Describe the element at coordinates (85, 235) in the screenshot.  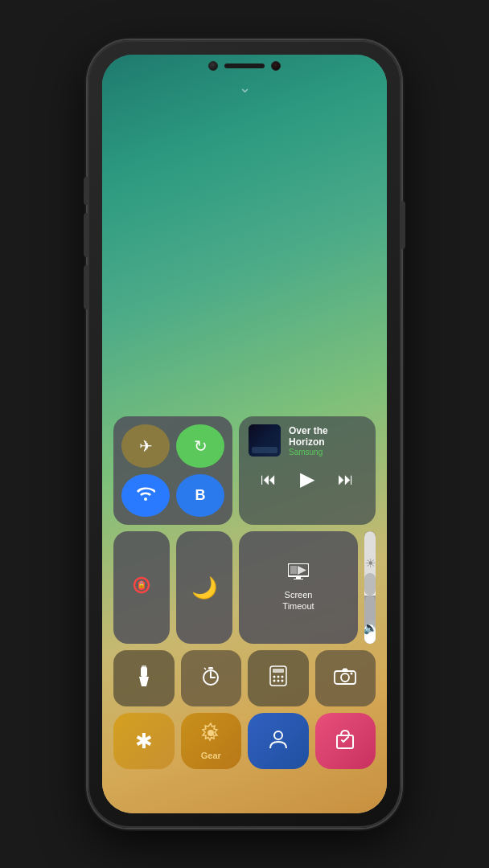
I see `volume-up-button` at that location.